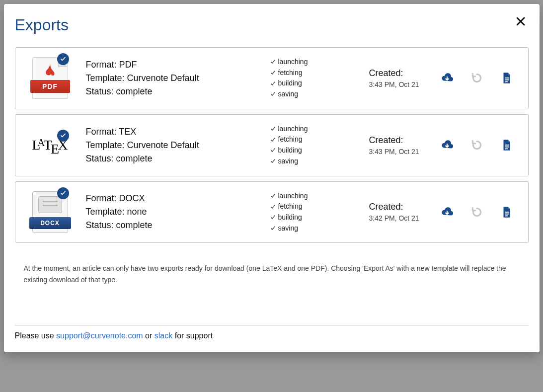  Describe the element at coordinates (399, 218) in the screenshot. I see `created-time: 3:42 PM, Oct 21` at that location.